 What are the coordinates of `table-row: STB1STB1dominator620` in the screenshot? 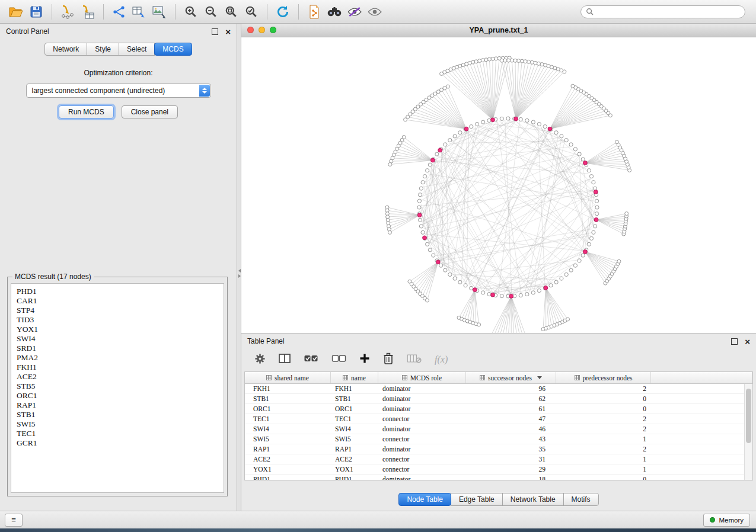 It's located at (499, 399).